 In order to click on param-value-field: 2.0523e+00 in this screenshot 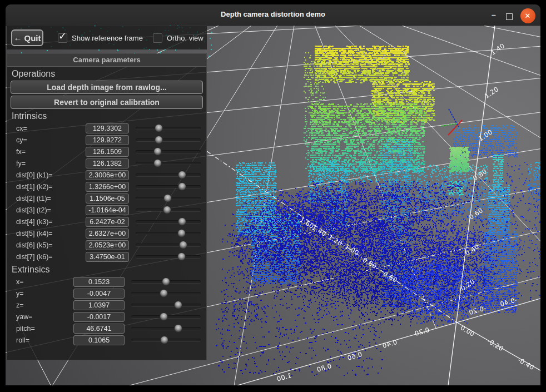, I will do `click(107, 245)`.